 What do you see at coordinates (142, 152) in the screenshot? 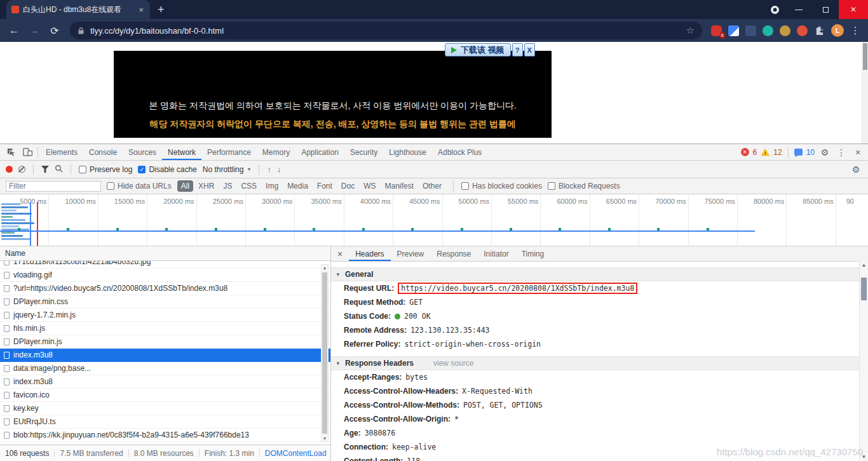
I see `tab-sources: Sources` at bounding box center [142, 152].